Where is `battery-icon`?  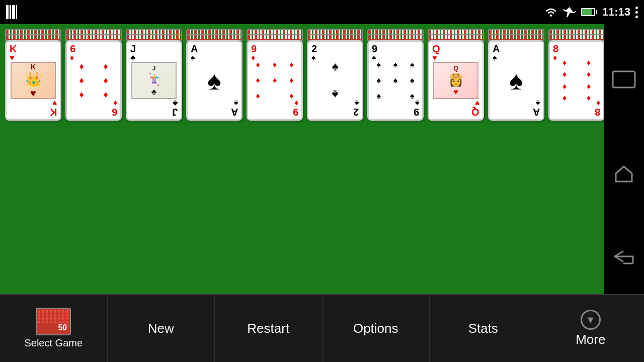
battery-icon is located at coordinates (589, 12).